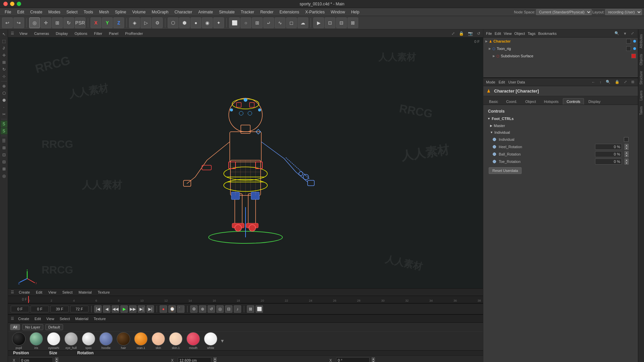 This screenshot has width=644, height=362. What do you see at coordinates (176, 341) in the screenshot?
I see `mat-swatch-skin1: skin.1` at bounding box center [176, 341].